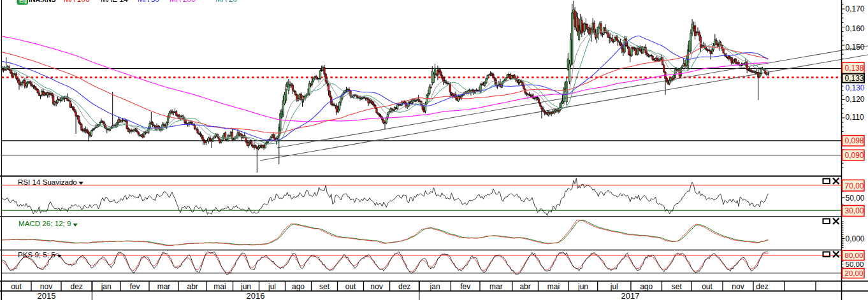  Describe the element at coordinates (226, 2) in the screenshot. I see `svg-text: MA 20` at that location.